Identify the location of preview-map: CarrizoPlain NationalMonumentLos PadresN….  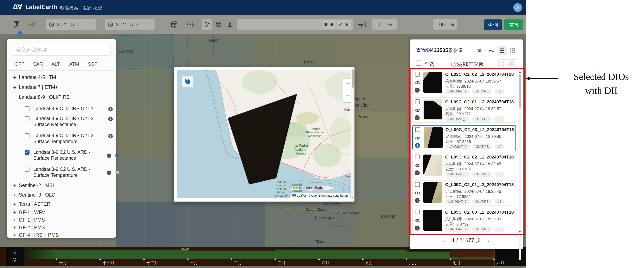
(264, 134).